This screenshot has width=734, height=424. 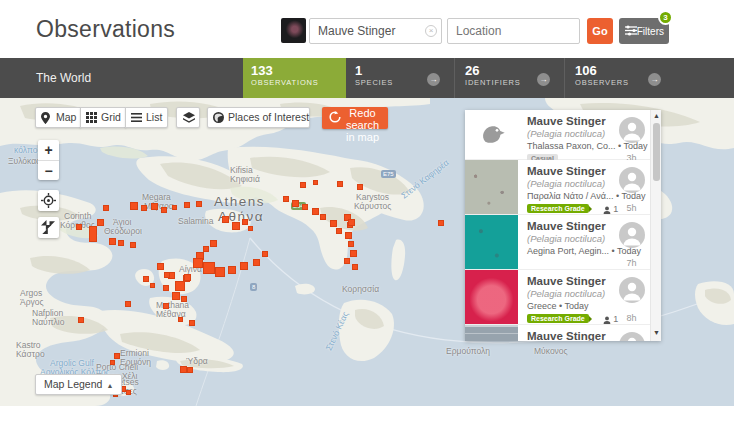 I want to click on scroll-up-icon: ▲, so click(x=656, y=116).